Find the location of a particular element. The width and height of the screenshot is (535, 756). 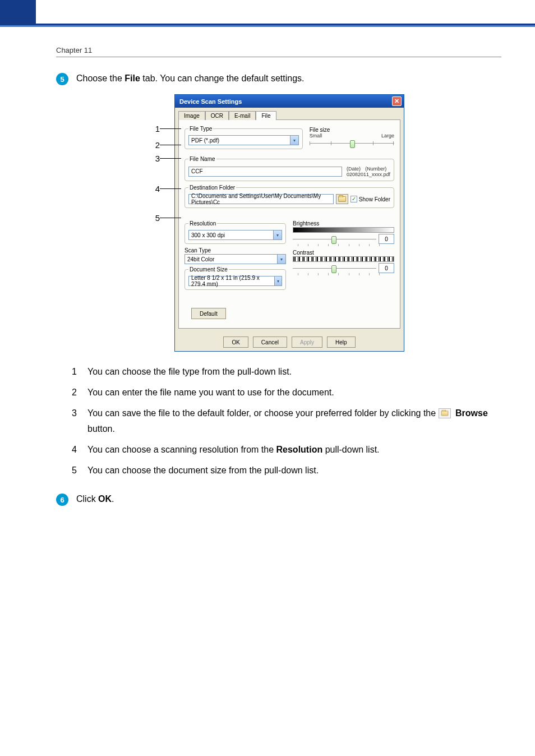

brightness-slider is located at coordinates (334, 239).